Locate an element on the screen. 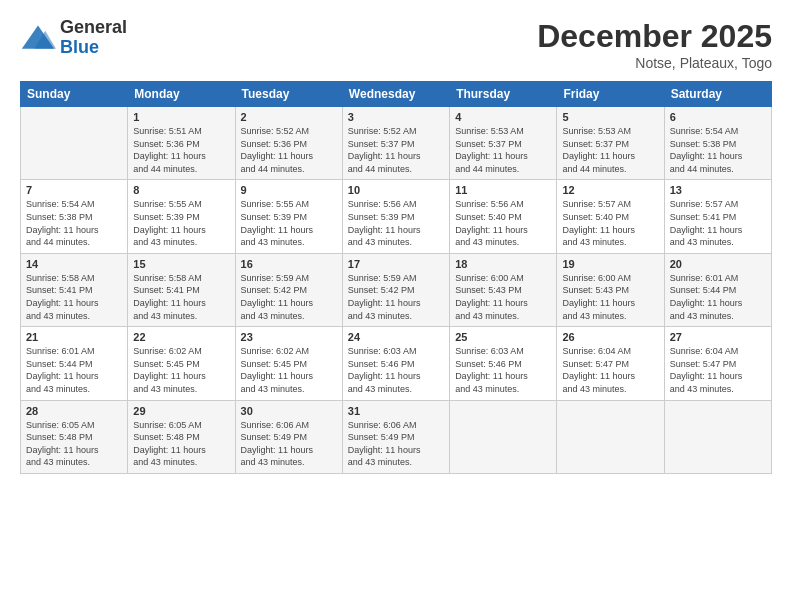 The image size is (792, 612). day-header-tuesday: Tuesday is located at coordinates (288, 94).